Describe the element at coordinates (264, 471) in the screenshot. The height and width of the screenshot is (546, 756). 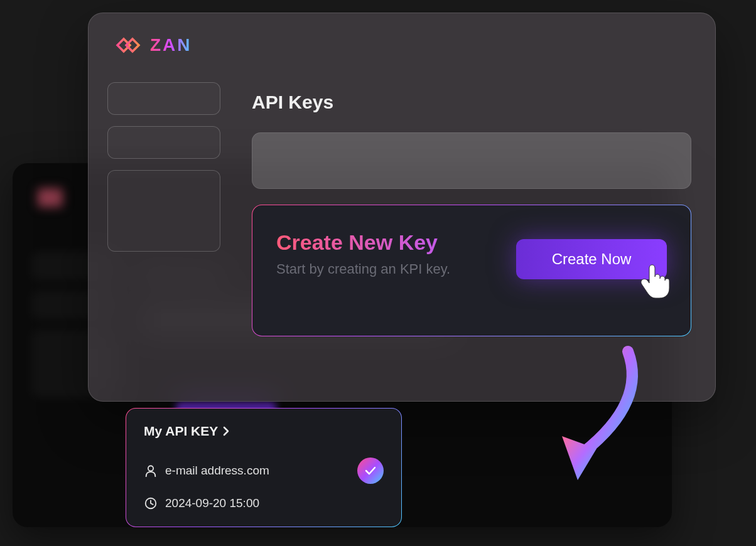
I see `api-key-email-row: e-mail address.com` at that location.